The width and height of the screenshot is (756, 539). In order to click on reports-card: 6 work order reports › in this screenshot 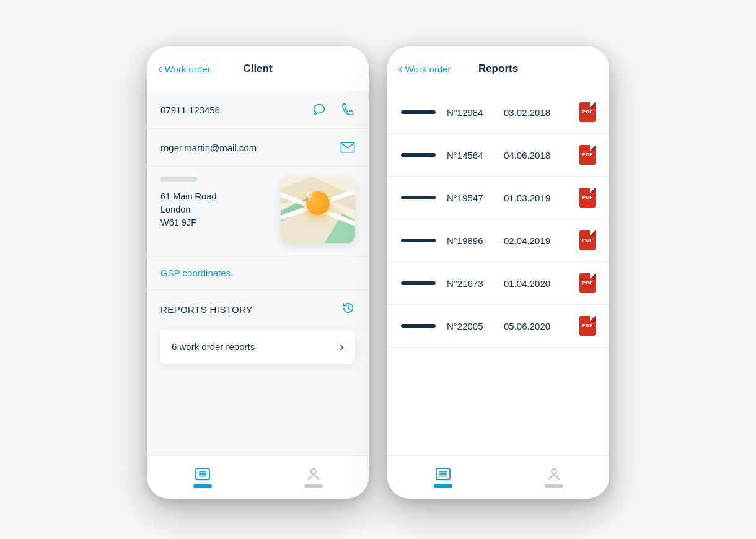, I will do `click(258, 347)`.